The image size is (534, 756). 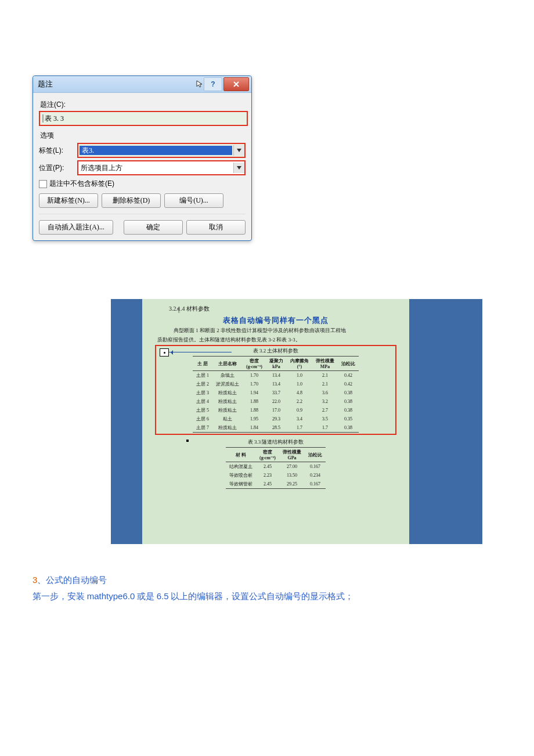 What do you see at coordinates (348, 419) in the screenshot?
I see `table-cell: 0.35` at bounding box center [348, 419].